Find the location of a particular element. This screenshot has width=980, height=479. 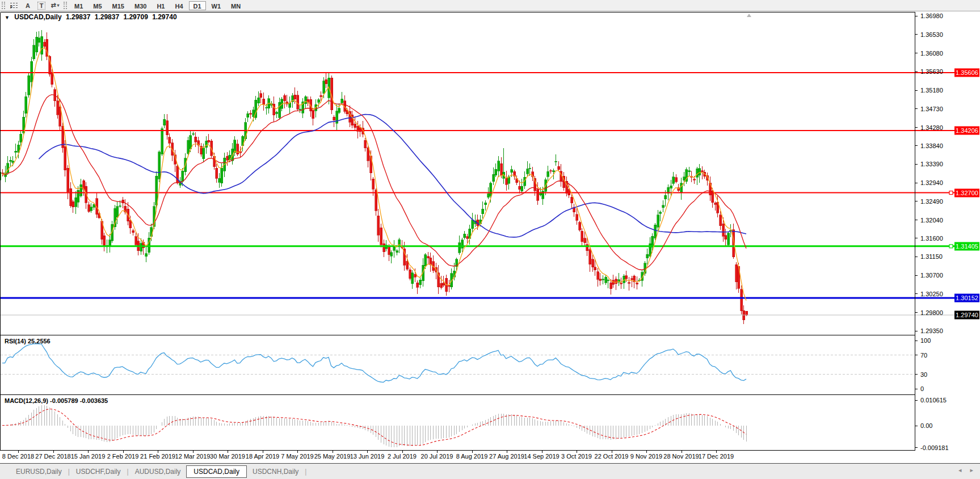

date-tick-label: 3 Oct 2019 is located at coordinates (577, 456).